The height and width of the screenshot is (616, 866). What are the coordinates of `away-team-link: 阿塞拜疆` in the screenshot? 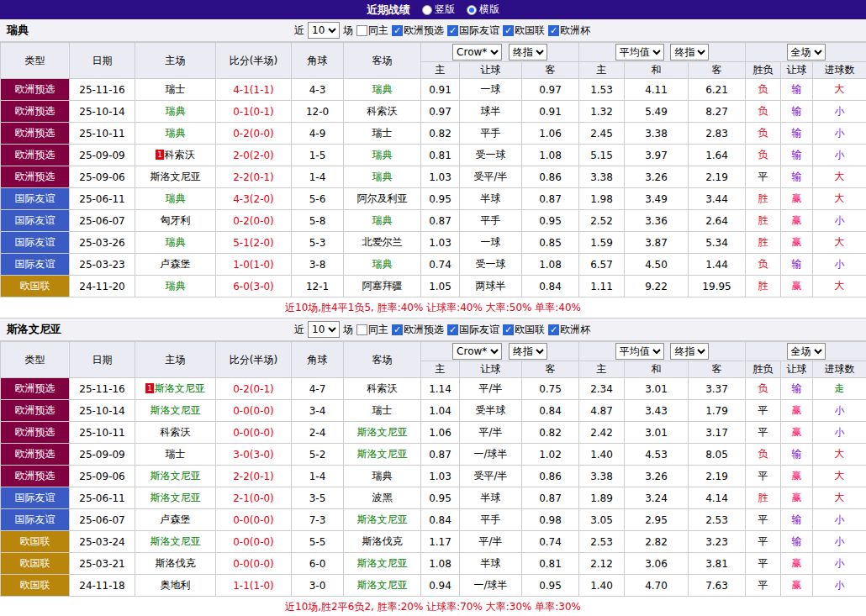 It's located at (383, 287).